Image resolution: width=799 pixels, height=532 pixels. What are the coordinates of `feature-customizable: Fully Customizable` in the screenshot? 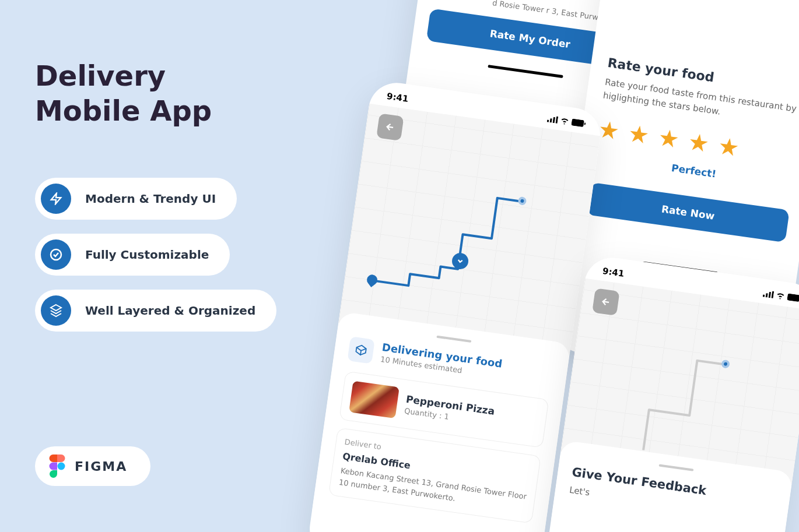 It's located at (132, 255).